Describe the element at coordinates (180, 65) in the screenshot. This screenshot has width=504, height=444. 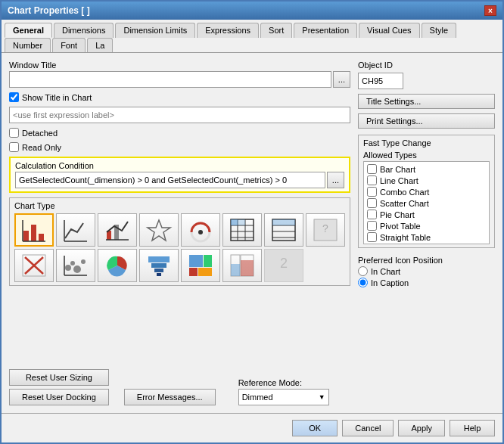
I see `window-title-label: Window Title` at that location.